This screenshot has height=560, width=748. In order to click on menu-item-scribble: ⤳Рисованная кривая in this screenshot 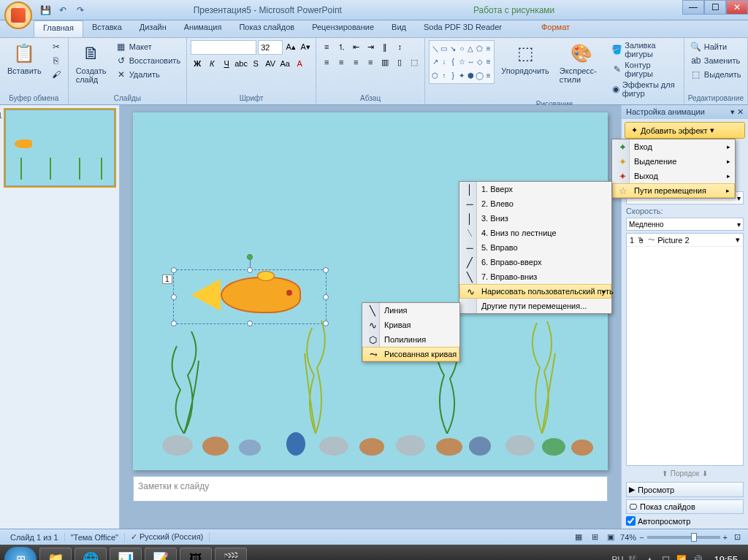, I will do `click(411, 354)`.